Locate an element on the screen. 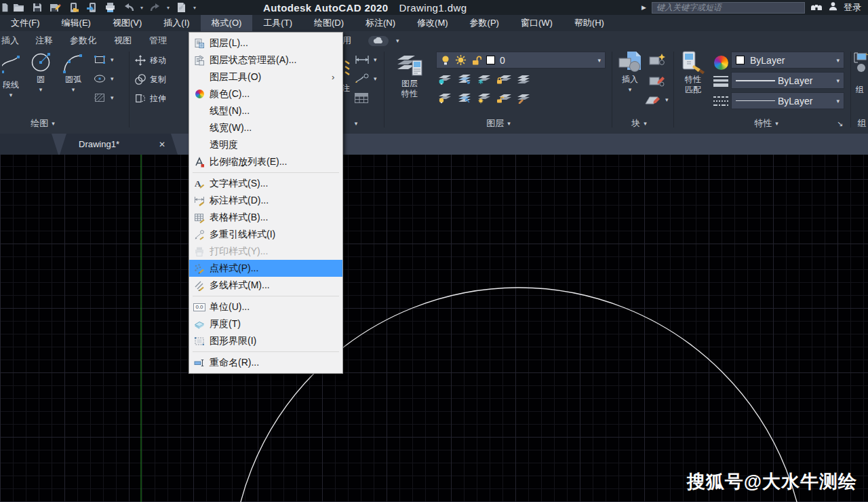 This screenshot has height=502, width=868. ellipse-tool: ▾ is located at coordinates (104, 79).